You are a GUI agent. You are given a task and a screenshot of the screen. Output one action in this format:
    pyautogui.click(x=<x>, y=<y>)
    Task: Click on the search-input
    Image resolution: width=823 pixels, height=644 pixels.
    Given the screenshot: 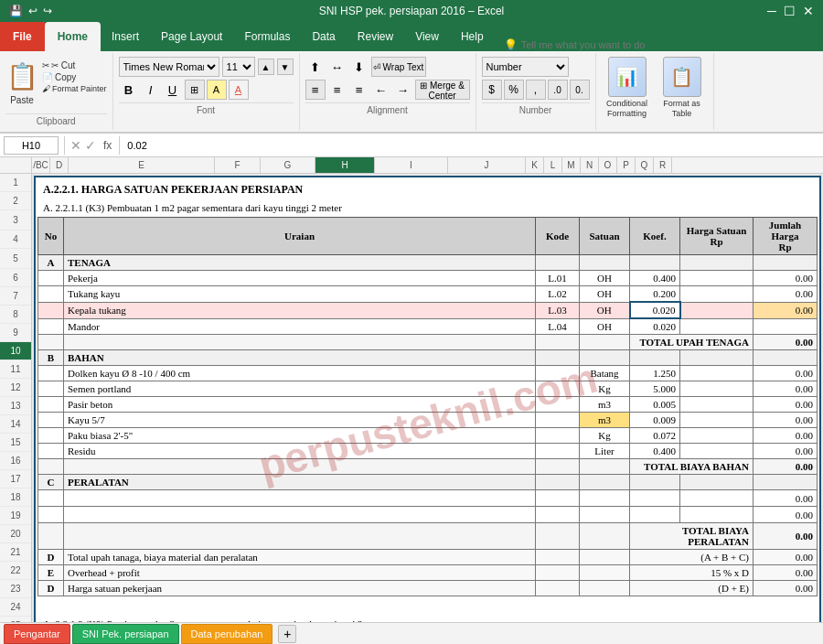 What is the action you would take?
    pyautogui.click(x=604, y=45)
    